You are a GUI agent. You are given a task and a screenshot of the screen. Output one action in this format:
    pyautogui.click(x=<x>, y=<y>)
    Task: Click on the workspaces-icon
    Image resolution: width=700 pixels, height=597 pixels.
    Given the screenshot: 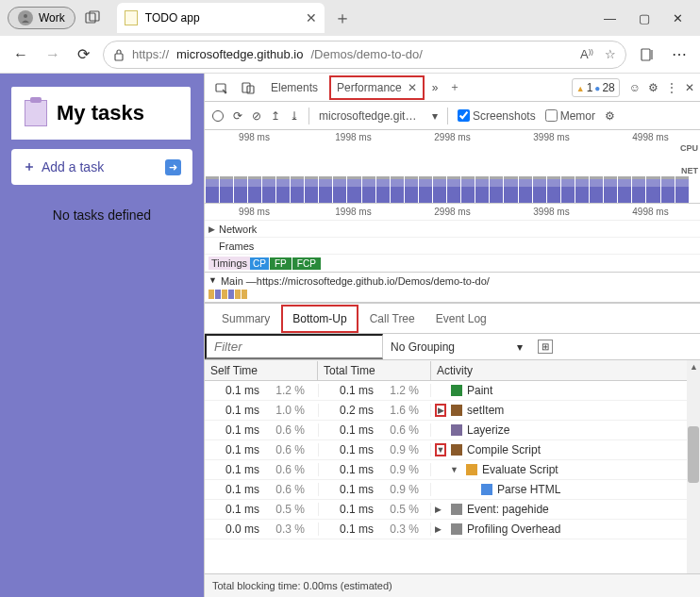 What is the action you would take?
    pyautogui.click(x=92, y=18)
    